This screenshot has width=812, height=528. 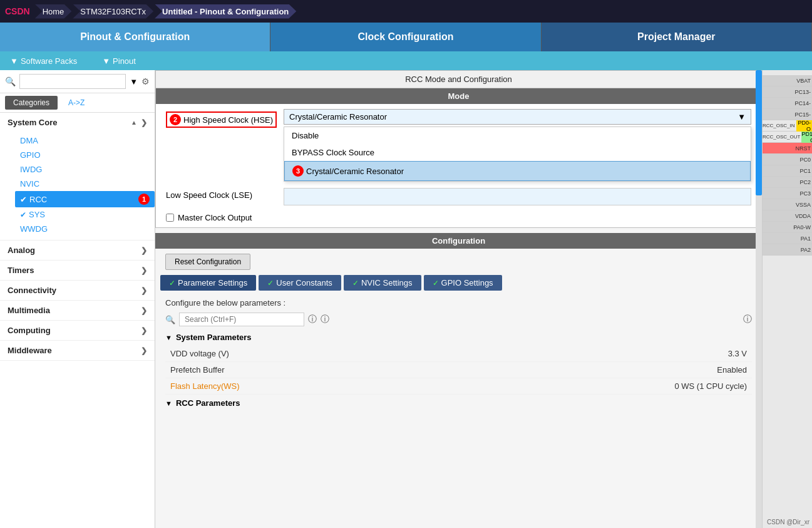 What do you see at coordinates (214, 337) in the screenshot?
I see `system-params-label: System Parameters` at bounding box center [214, 337].